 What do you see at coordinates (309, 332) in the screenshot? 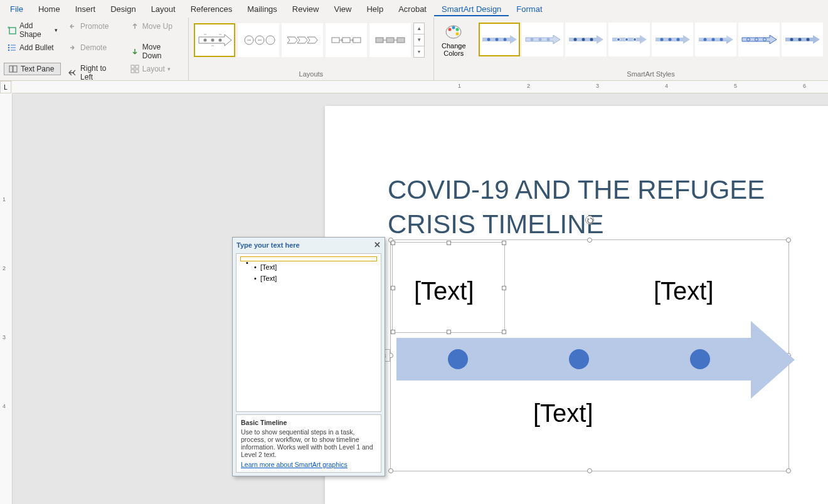
I see `text-pane-list: [Text] [Text]` at bounding box center [309, 332].